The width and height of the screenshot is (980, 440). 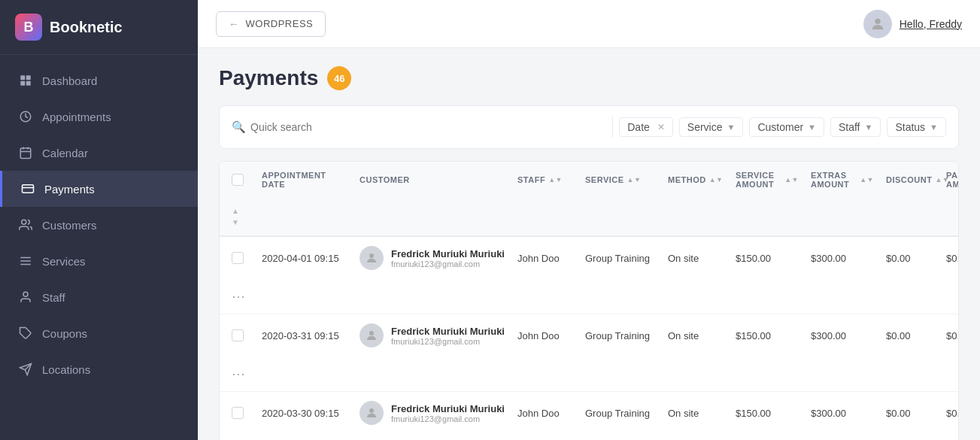 I want to click on extras-sort-icon: ▲▼, so click(x=866, y=180).